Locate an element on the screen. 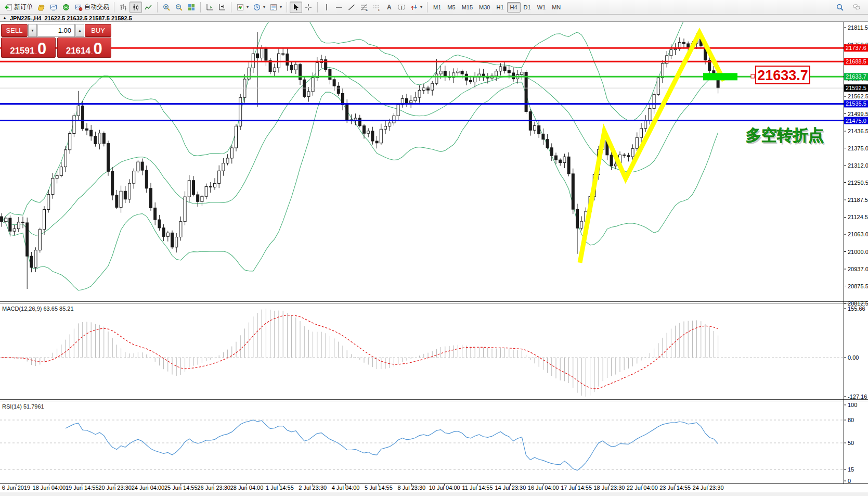 Image resolution: width=868 pixels, height=496 pixels. indicators-icon is located at coordinates (240, 7).